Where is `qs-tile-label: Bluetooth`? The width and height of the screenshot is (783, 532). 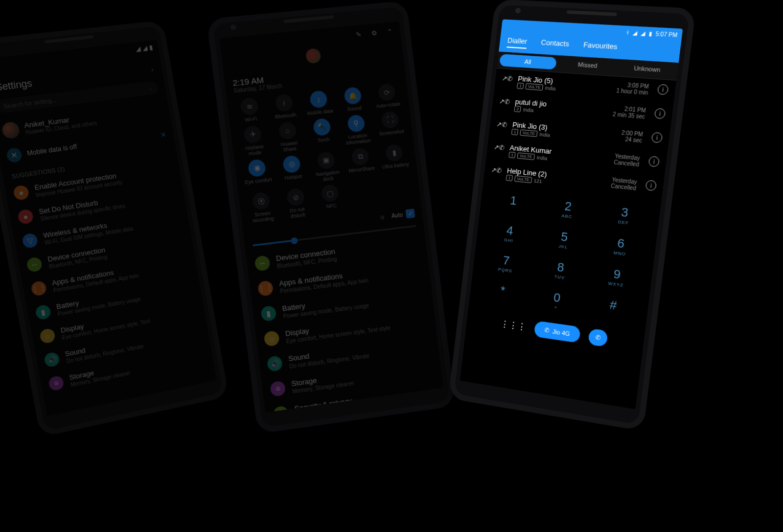
qs-tile-label: Bluetooth is located at coordinates (286, 116).